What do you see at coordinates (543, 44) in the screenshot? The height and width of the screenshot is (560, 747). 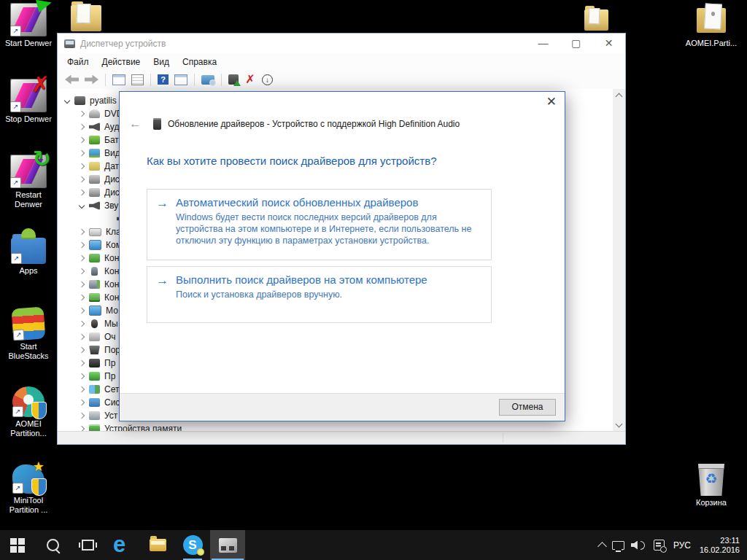 I see `minimize-button: —` at bounding box center [543, 44].